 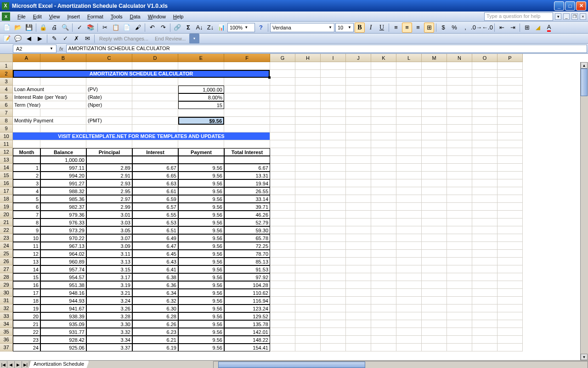 I want to click on tab-next-button: ▶, so click(x=18, y=365).